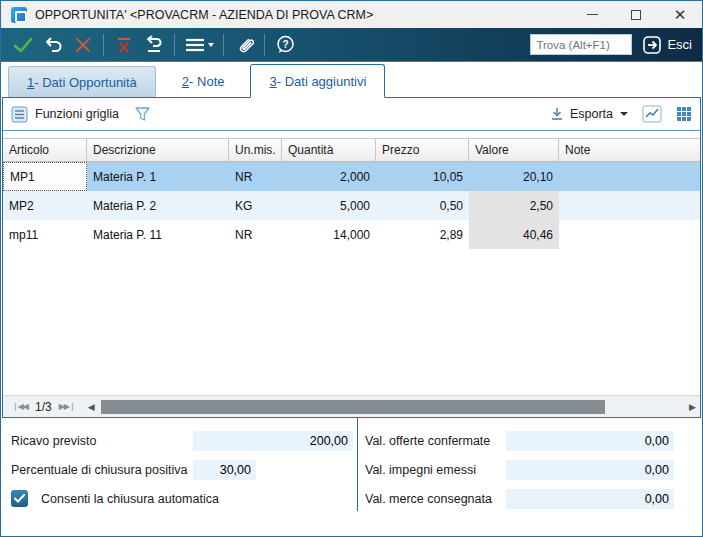  I want to click on ricavo-previsto-label: Ricavo previsto, so click(102, 441).